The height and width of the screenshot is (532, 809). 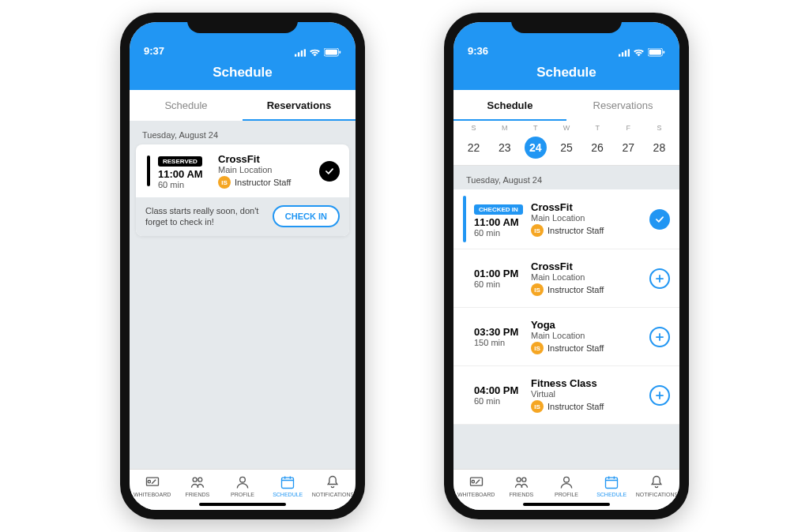 What do you see at coordinates (586, 384) in the screenshot?
I see `class-name: Fitness Class` at bounding box center [586, 384].